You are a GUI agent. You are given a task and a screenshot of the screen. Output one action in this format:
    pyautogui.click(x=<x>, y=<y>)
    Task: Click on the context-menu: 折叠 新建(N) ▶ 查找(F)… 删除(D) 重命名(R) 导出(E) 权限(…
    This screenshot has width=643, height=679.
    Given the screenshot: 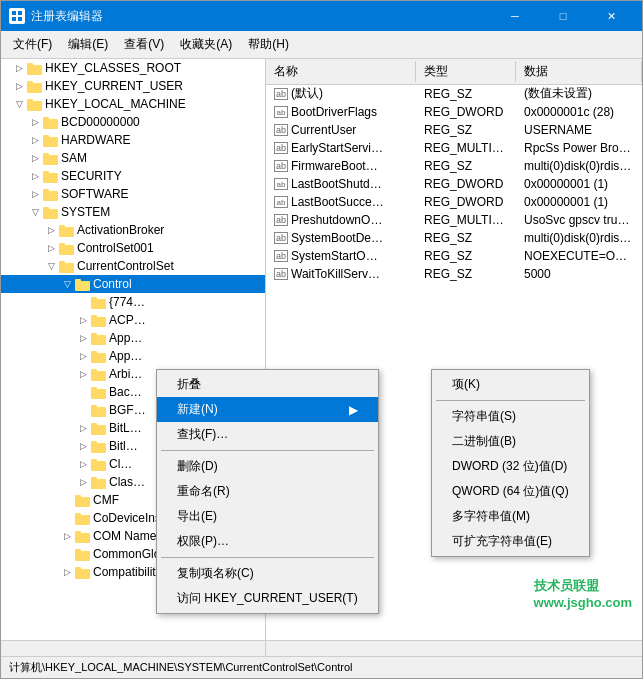 What is the action you would take?
    pyautogui.click(x=268, y=492)
    